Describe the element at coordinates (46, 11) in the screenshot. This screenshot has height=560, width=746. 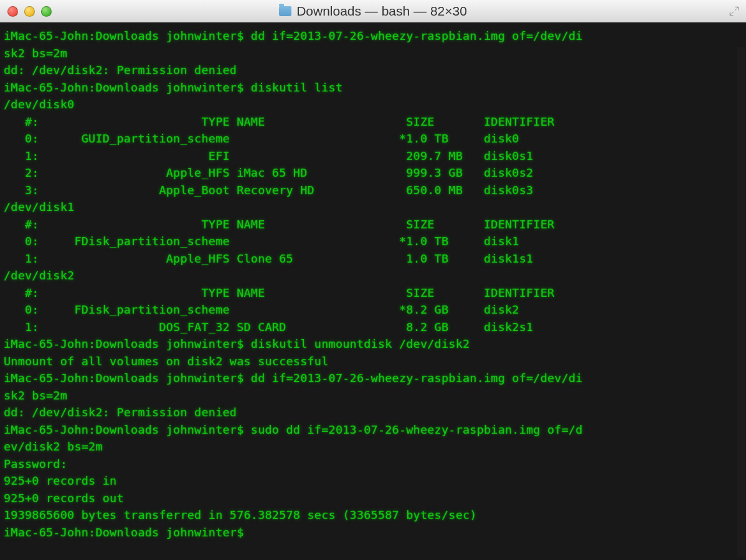
I see `zoom-button` at that location.